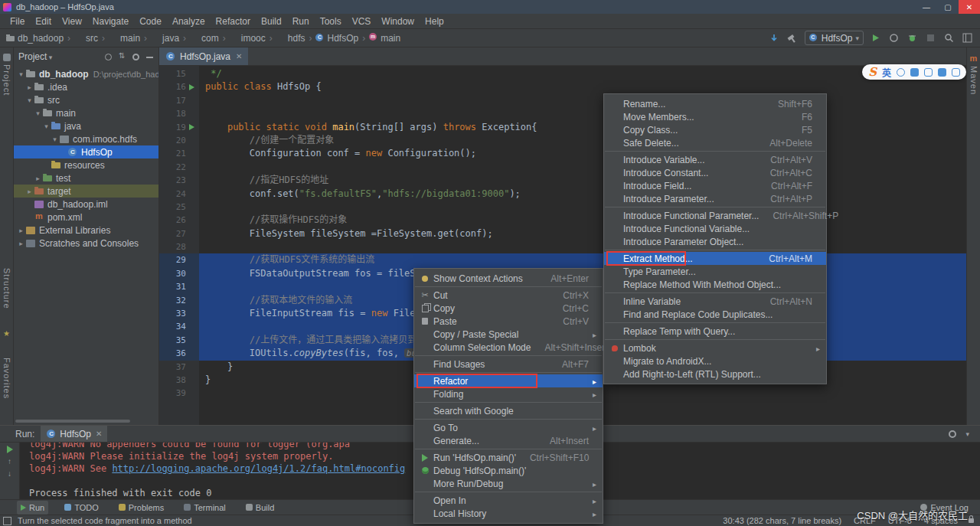 The height and width of the screenshot is (526, 980). What do you see at coordinates (331, 21) in the screenshot?
I see `menu-bar-item: Tools` at bounding box center [331, 21].